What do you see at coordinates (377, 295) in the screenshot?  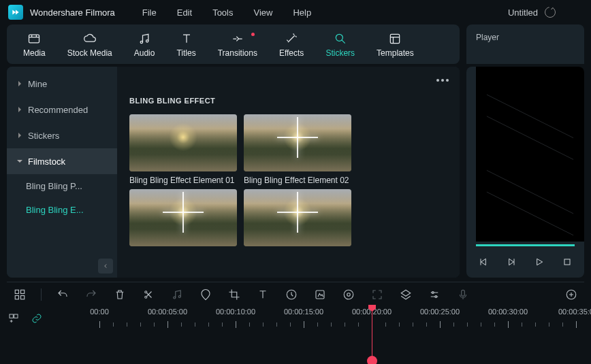 I see `fullscreen-button` at bounding box center [377, 295].